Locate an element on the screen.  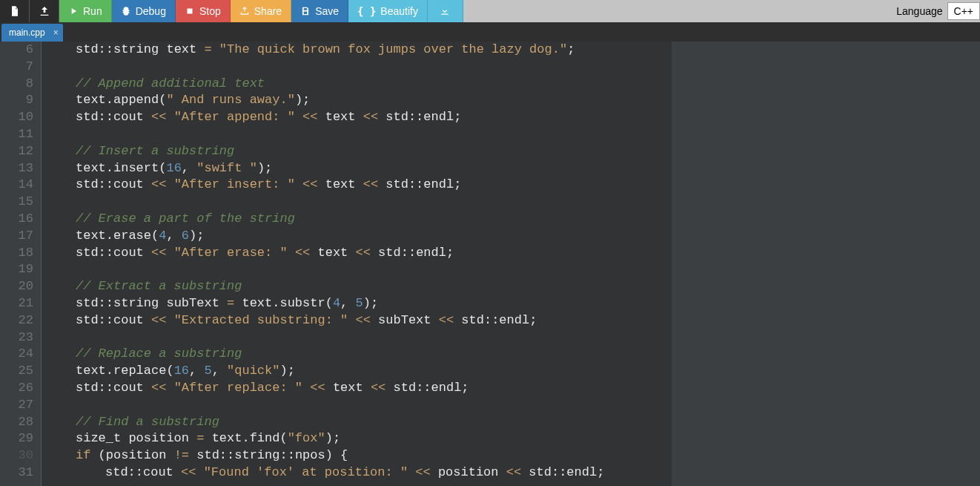
code-line: // Extract a substring is located at coordinates (513, 286).